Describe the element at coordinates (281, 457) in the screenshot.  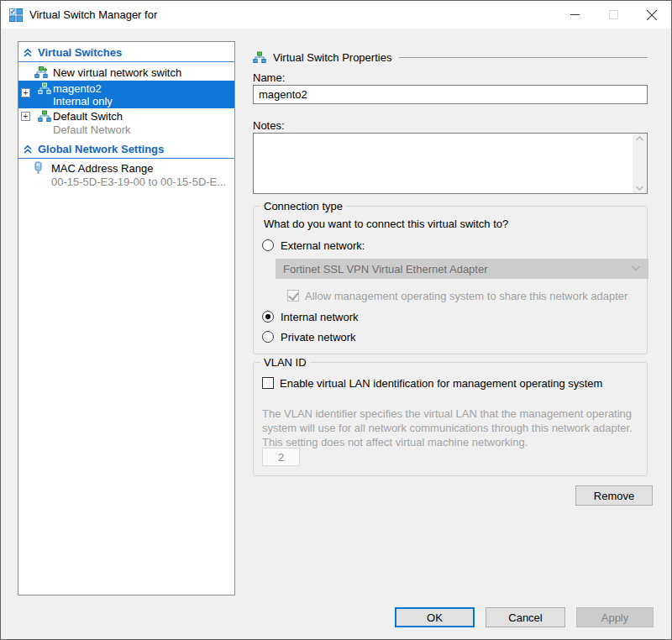
I see `vlan-id-input` at that location.